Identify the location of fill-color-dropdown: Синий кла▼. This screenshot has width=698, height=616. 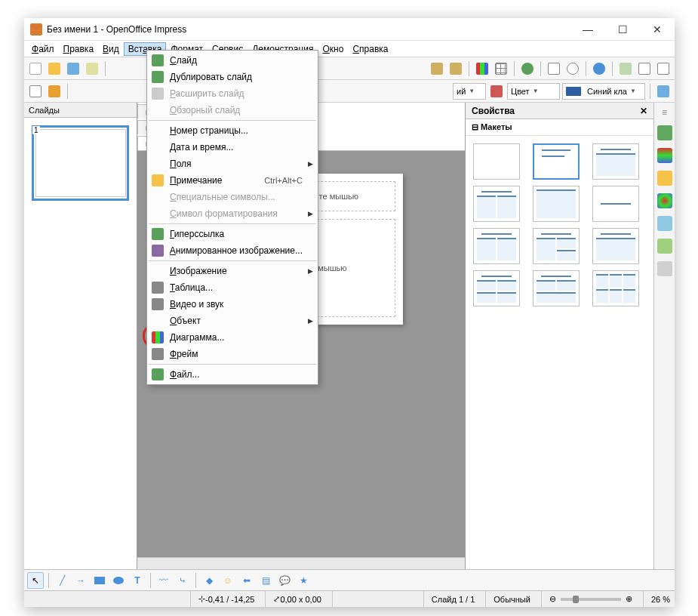
(604, 91).